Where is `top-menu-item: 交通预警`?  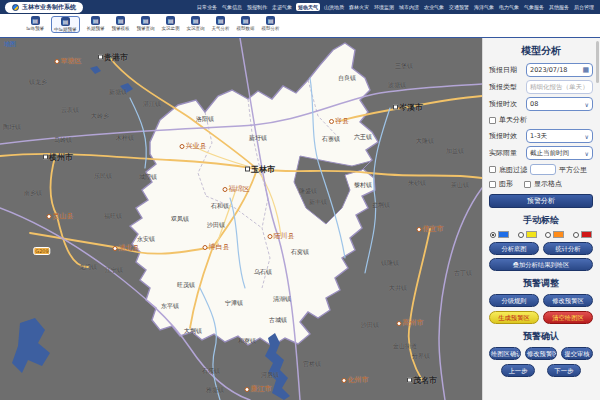
top-menu-item: 交通预警 is located at coordinates (459, 7).